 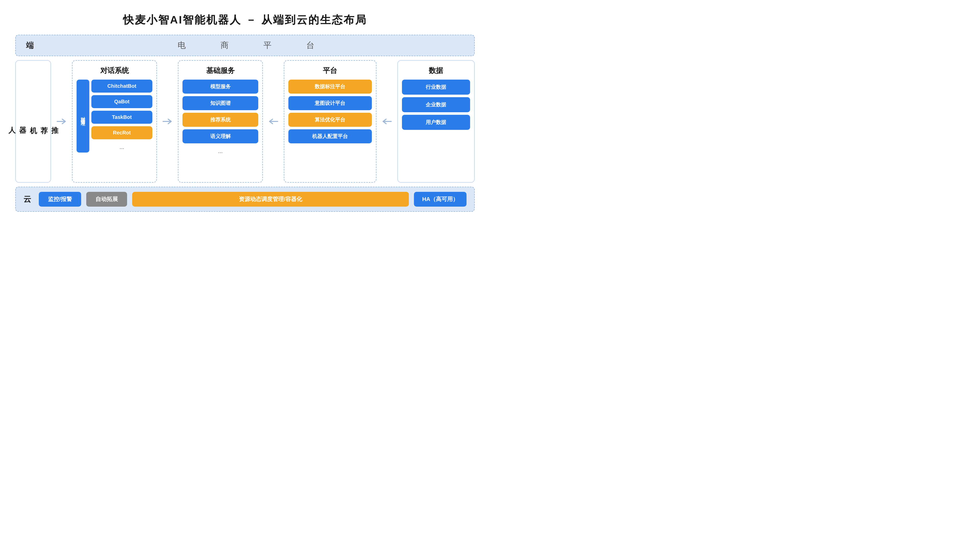 I want to click on manage-label: 对话管理, so click(x=83, y=116).